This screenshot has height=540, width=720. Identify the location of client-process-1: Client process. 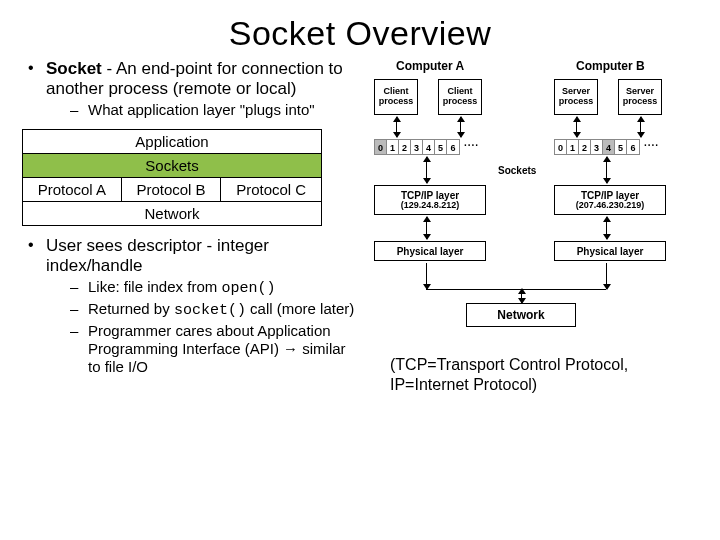
(396, 97).